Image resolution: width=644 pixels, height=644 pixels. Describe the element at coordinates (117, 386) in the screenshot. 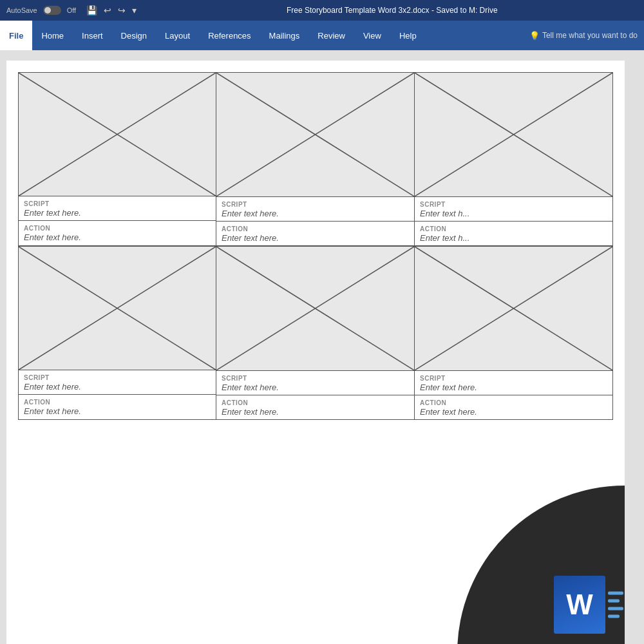

I see `script-text-2-1: Enter text here.` at that location.